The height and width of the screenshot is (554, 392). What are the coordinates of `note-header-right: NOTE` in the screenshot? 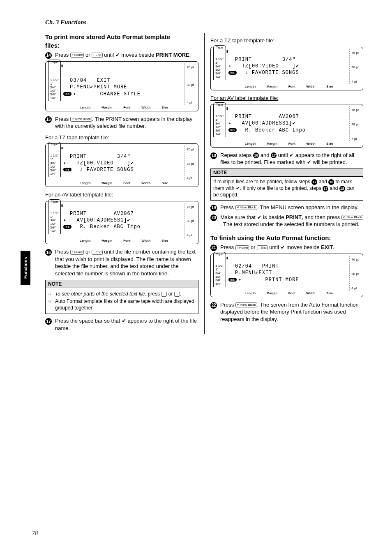 It's located at (287, 173).